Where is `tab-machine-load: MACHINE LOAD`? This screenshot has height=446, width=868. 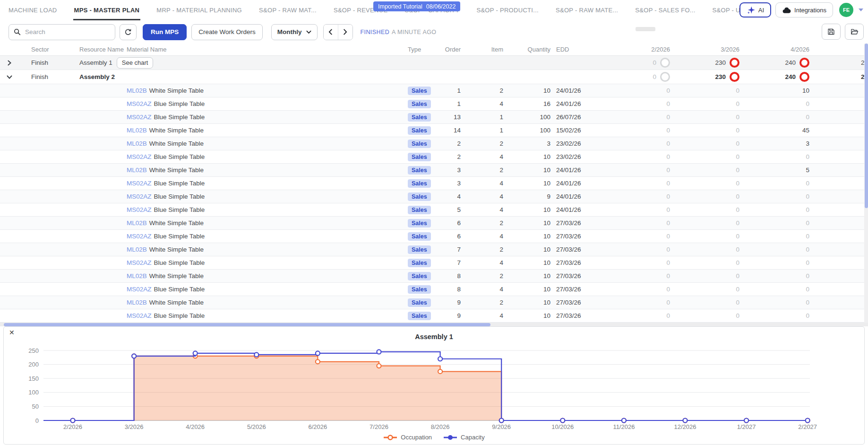
tab-machine-load: MACHINE LOAD is located at coordinates (33, 10).